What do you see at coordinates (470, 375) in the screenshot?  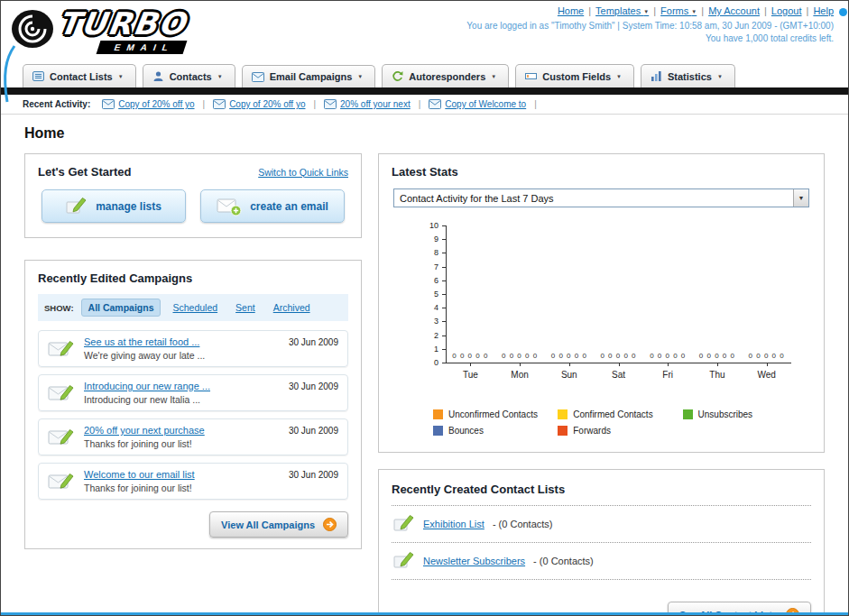 I see `x-axis-label: Tue` at bounding box center [470, 375].